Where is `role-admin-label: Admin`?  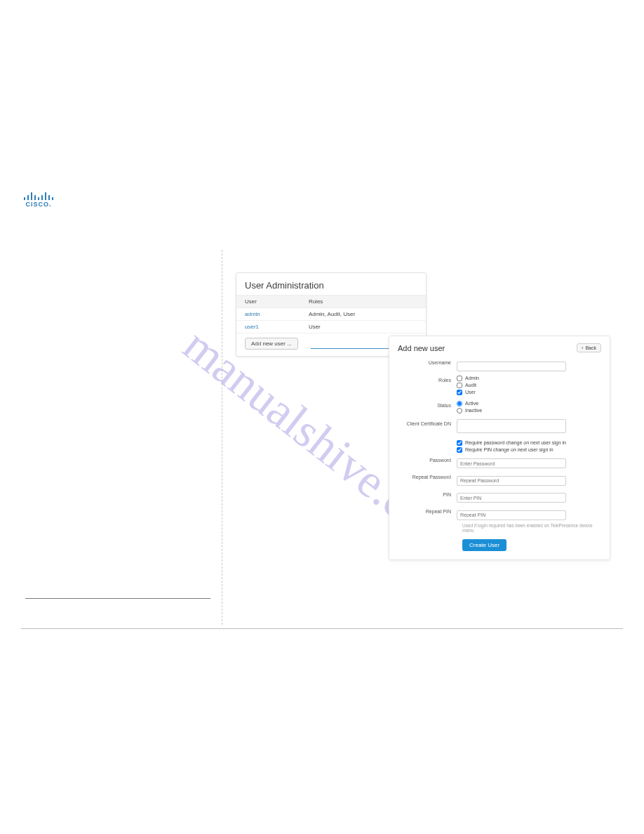 role-admin-label: Admin is located at coordinates (472, 378).